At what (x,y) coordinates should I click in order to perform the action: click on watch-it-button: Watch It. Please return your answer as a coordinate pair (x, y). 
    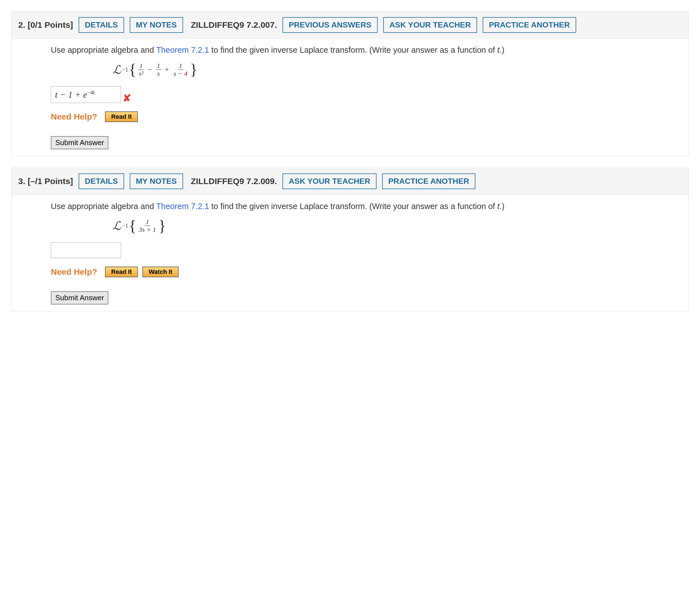
    Looking at the image, I should click on (160, 272).